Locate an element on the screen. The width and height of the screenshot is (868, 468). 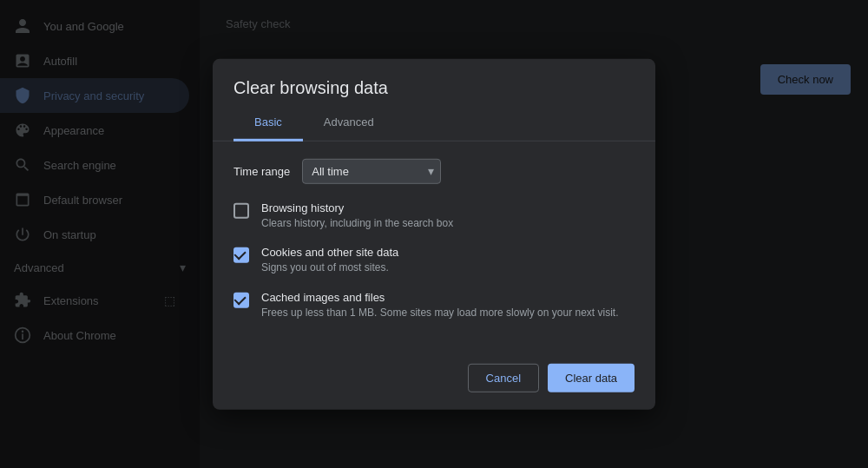
modal-header: Clear browsing data is located at coordinates (434, 78).